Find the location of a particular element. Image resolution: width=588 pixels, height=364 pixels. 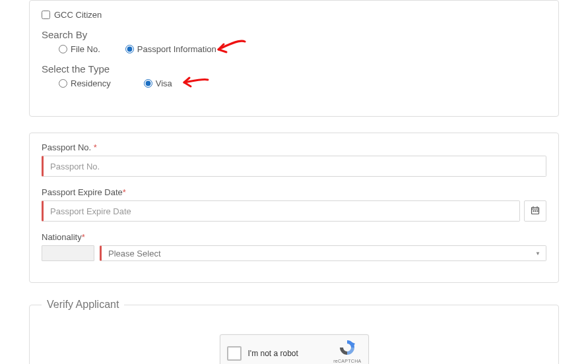

calendar-icon is located at coordinates (535, 211).